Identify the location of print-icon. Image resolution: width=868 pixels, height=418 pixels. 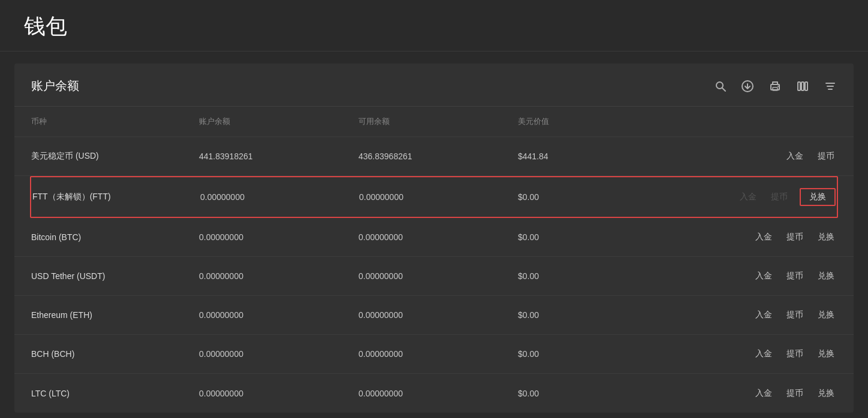
(775, 86).